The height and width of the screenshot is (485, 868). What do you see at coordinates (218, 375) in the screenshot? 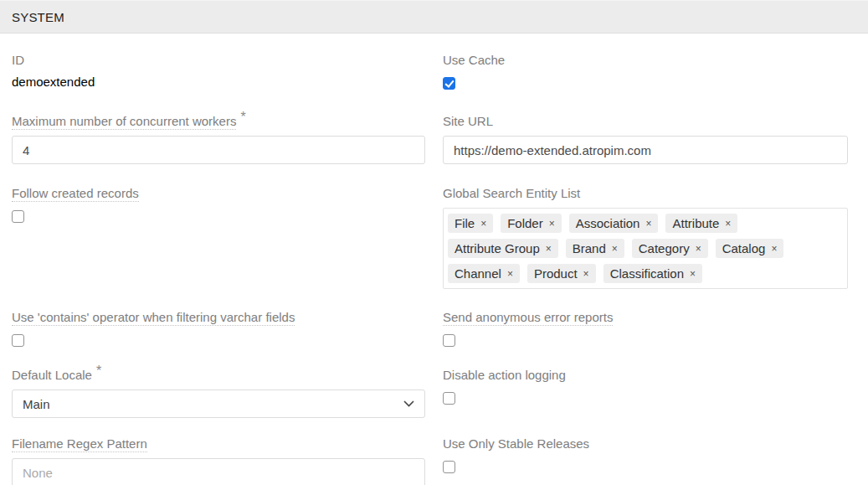
I see `default-locale-label: Default Locale*` at bounding box center [218, 375].